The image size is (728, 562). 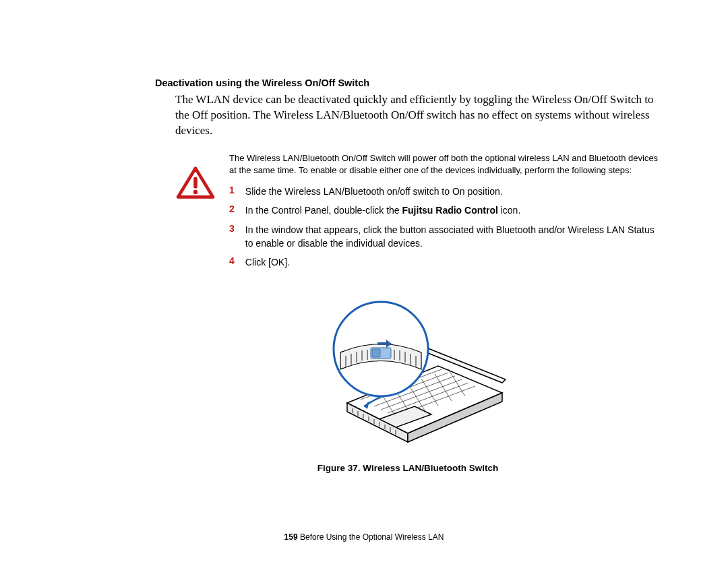 What do you see at coordinates (453, 240) in the screenshot?
I see `step-text: In the window that appears, click the bu…` at bounding box center [453, 240].